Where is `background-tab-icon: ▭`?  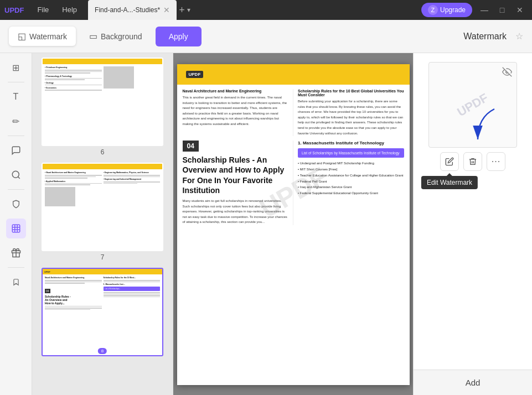
background-tab-icon: ▭ is located at coordinates (93, 37).